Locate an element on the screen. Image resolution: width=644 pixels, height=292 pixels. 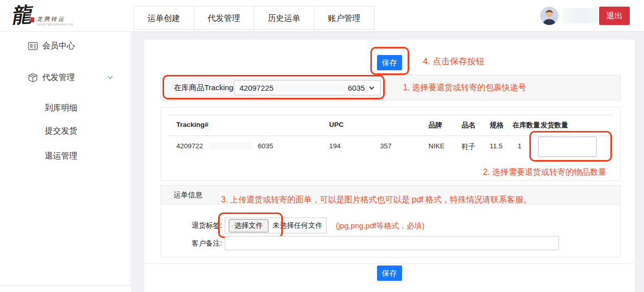
id-card-icon is located at coordinates (33, 46).